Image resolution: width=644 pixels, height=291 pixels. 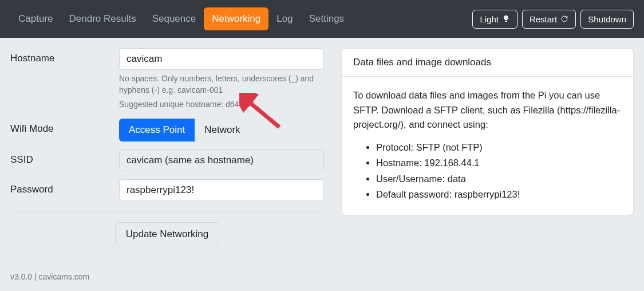 What do you see at coordinates (222, 130) in the screenshot?
I see `wifi-mode-network-button: Network` at bounding box center [222, 130].